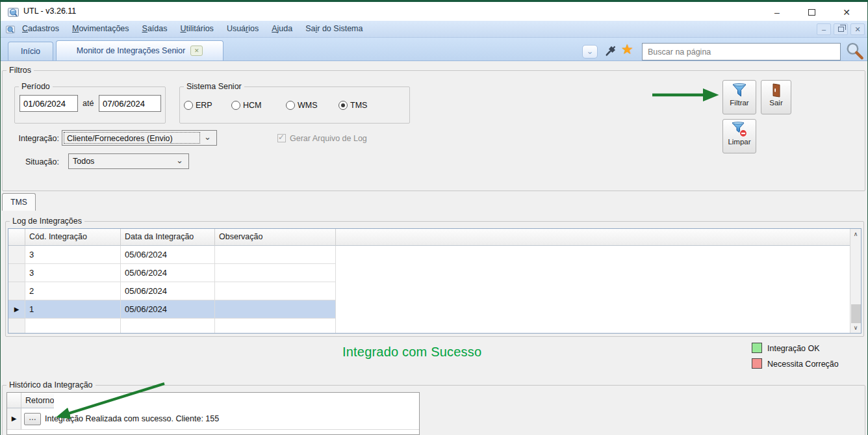 The image size is (868, 435). What do you see at coordinates (686, 95) in the screenshot?
I see `annotation-arrow-filtrar` at bounding box center [686, 95].